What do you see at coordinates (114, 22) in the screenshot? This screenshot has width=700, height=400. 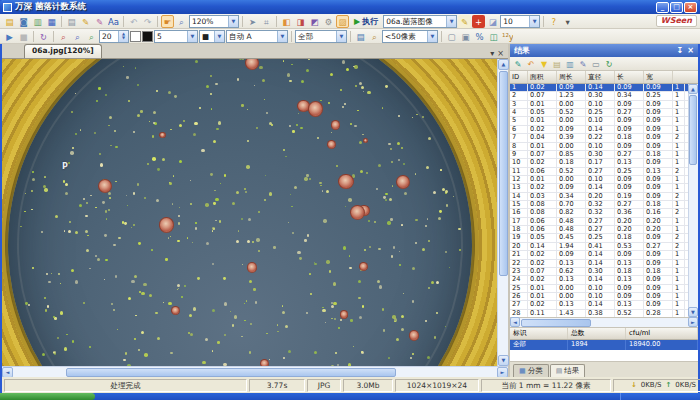 I see `text-tool-icon: Aa` at bounding box center [114, 22].